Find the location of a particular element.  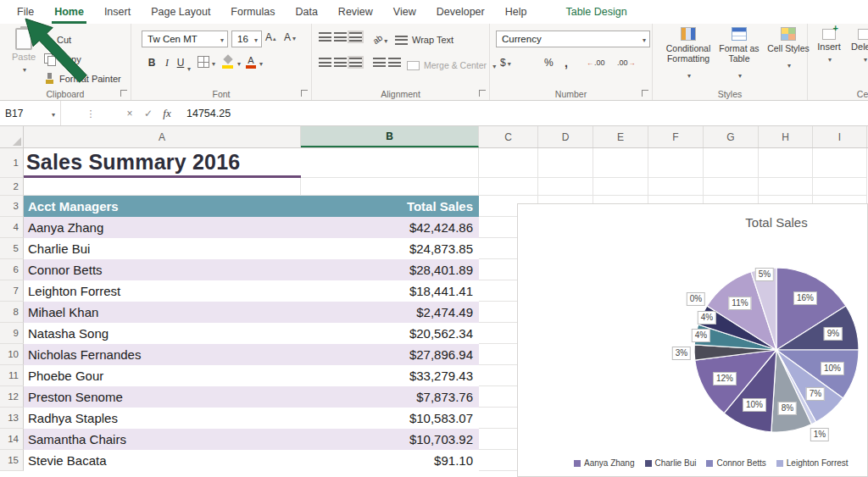

cancel-button: × is located at coordinates (130, 114).